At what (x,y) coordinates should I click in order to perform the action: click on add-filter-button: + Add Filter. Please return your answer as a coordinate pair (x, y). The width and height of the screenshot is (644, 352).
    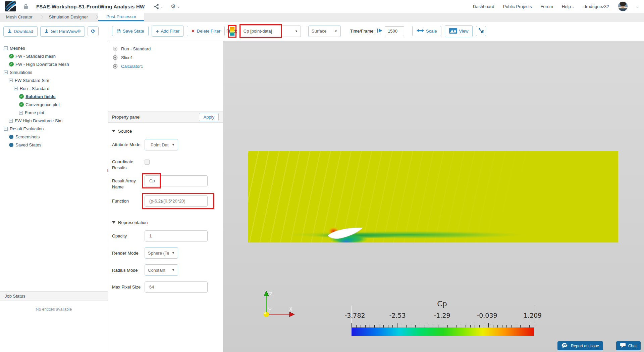
    Looking at the image, I should click on (168, 31).